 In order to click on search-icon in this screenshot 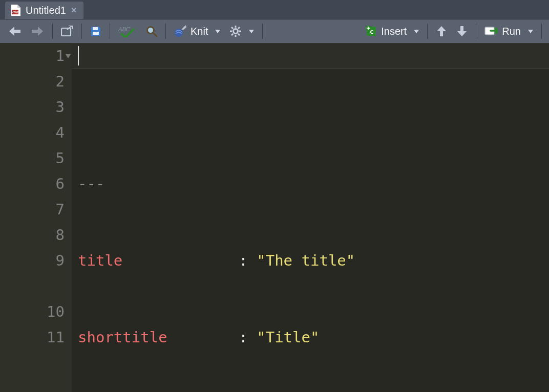, I will do `click(152, 31)`.